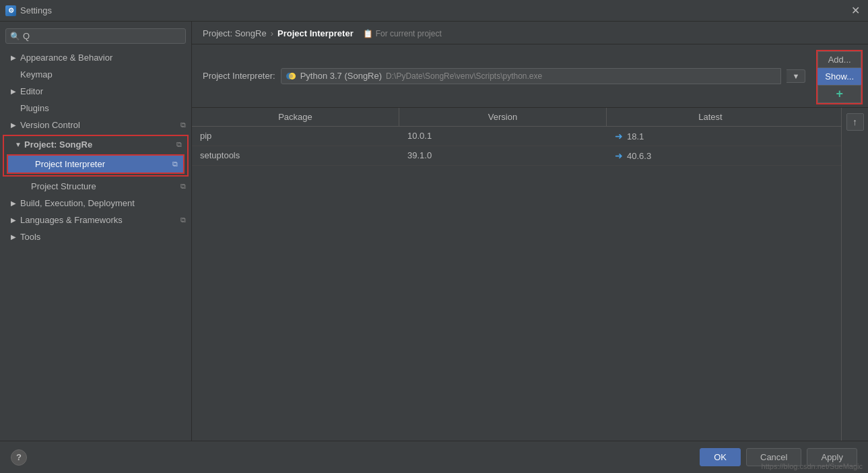 The height and width of the screenshot is (473, 868). What do you see at coordinates (855, 274) in the screenshot?
I see `right-action-buttons: ↑` at bounding box center [855, 274].